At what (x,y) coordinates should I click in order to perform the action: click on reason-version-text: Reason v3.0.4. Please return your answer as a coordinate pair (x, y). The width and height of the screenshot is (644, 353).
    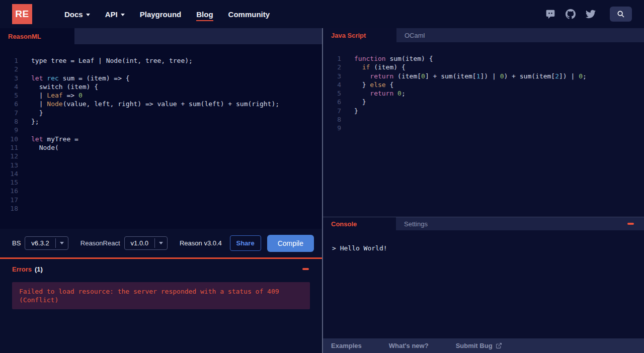
    Looking at the image, I should click on (201, 243).